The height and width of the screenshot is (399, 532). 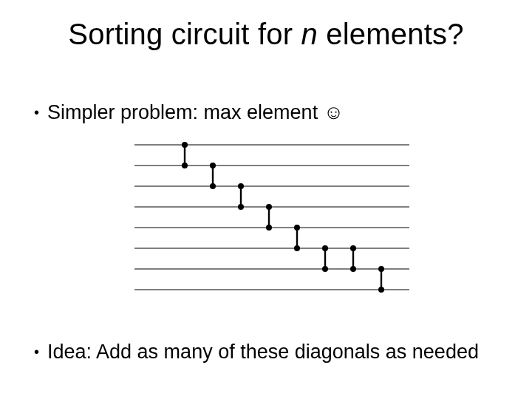 I want to click on title-suffix: elements?, so click(x=391, y=34).